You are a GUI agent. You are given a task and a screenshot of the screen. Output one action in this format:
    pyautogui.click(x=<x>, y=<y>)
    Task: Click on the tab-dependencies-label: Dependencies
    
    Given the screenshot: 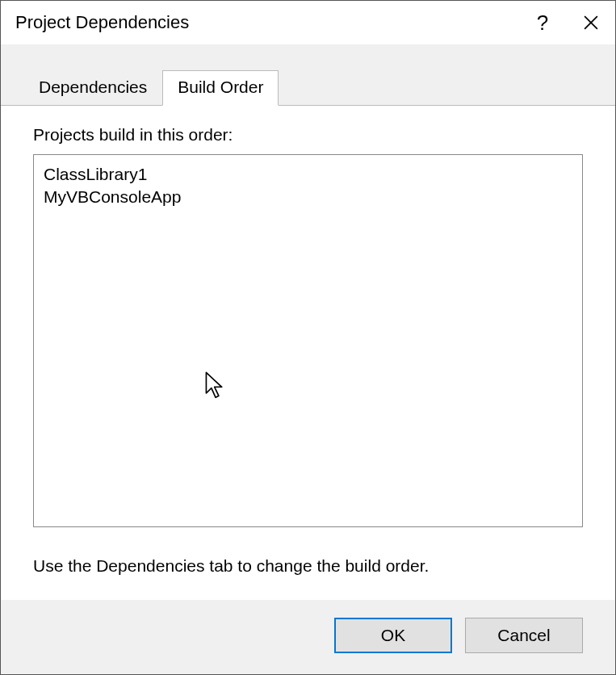 What is the action you would take?
    pyautogui.click(x=93, y=87)
    